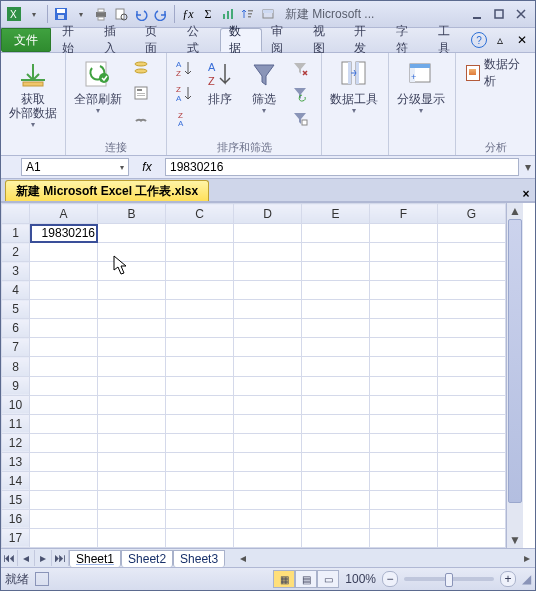  I want to click on cell-G9, so click(472, 386).